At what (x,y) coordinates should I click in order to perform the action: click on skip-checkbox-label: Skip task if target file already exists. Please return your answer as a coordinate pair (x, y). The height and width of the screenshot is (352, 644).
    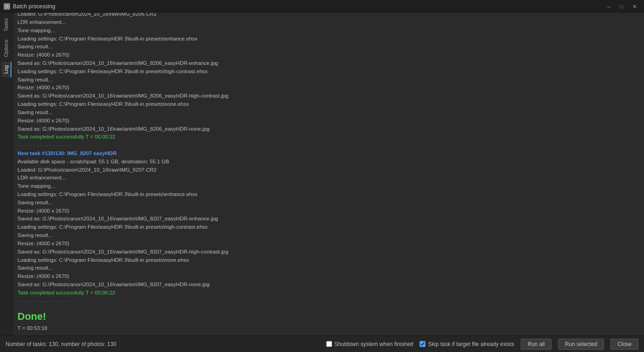
    Looking at the image, I should click on (466, 344).